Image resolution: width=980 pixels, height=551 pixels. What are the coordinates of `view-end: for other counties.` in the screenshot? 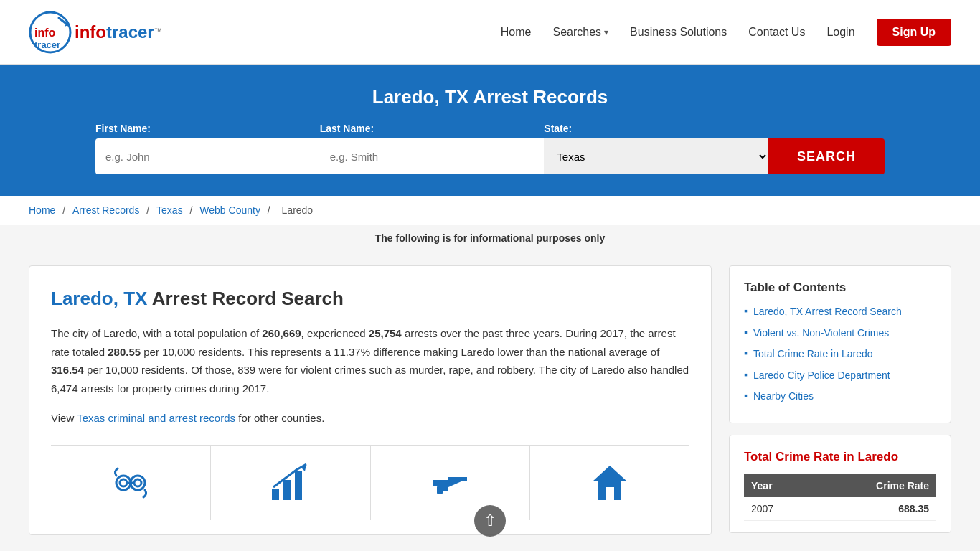 It's located at (280, 418).